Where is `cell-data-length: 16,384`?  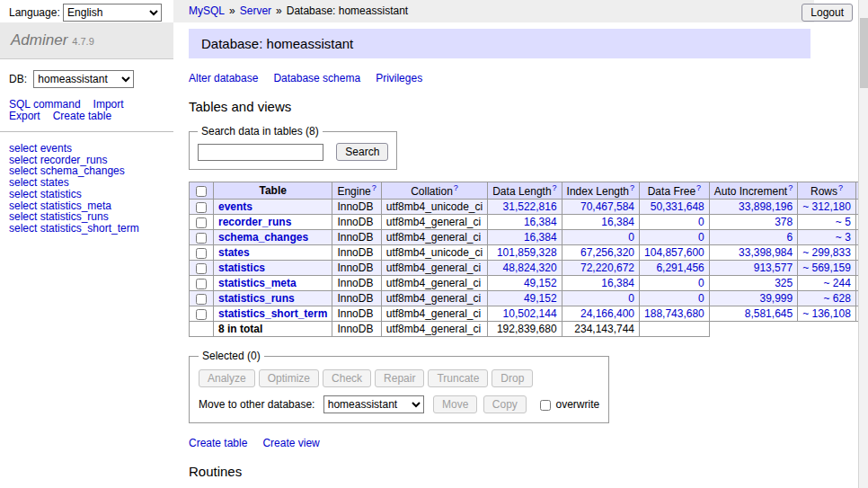
cell-data-length: 16,384 is located at coordinates (525, 237).